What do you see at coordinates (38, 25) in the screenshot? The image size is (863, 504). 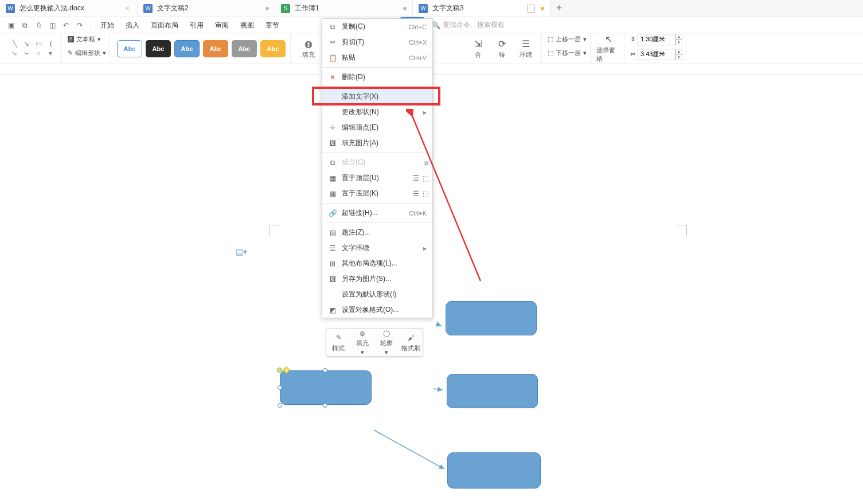 I see `print-icon: ⎙` at bounding box center [38, 25].